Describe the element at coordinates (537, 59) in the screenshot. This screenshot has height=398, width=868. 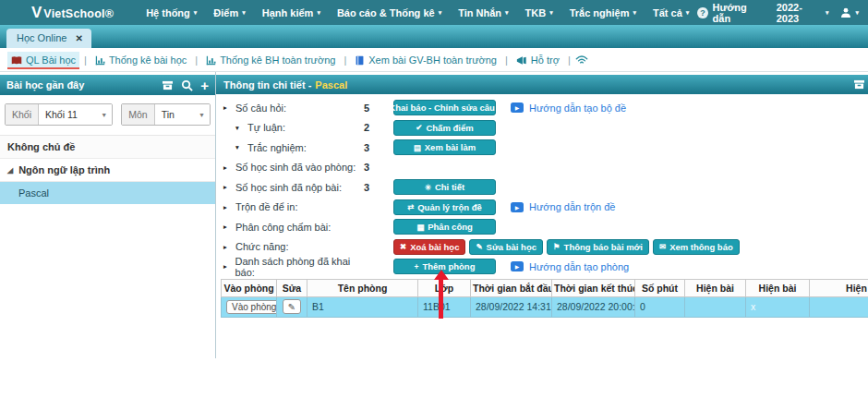
I see `toolbar-link-ho-tro: Hỗ trợ` at that location.